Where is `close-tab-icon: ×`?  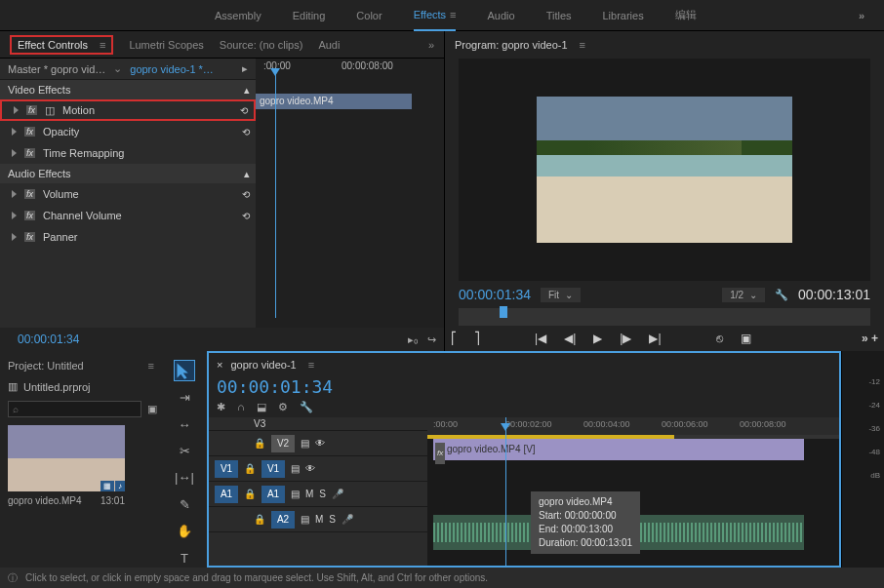 close-tab-icon: × is located at coordinates (220, 365).